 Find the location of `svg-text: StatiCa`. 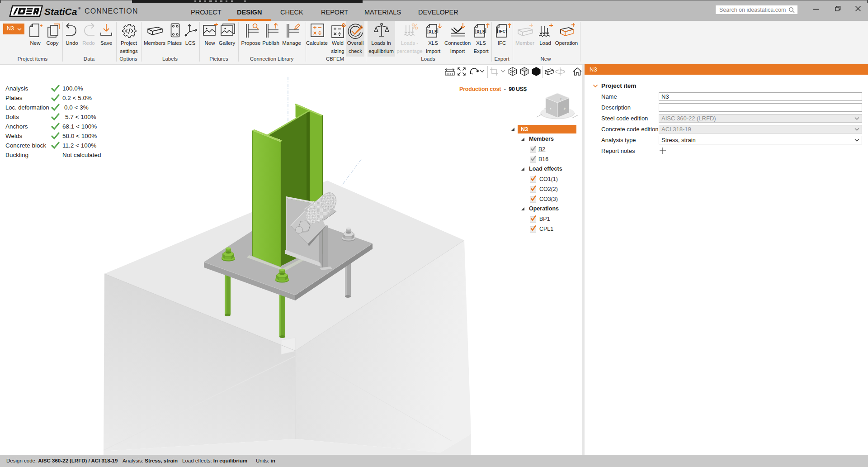

svg-text: StatiCa is located at coordinates (61, 12).